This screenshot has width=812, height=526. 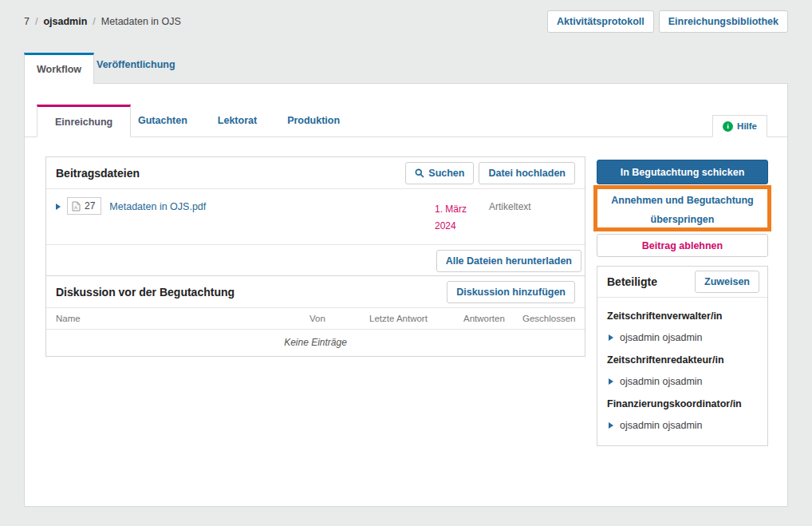 I want to click on file-row: A 27 Metadaten in OJS.pdf 1. März 2024 A…, so click(x=316, y=217).